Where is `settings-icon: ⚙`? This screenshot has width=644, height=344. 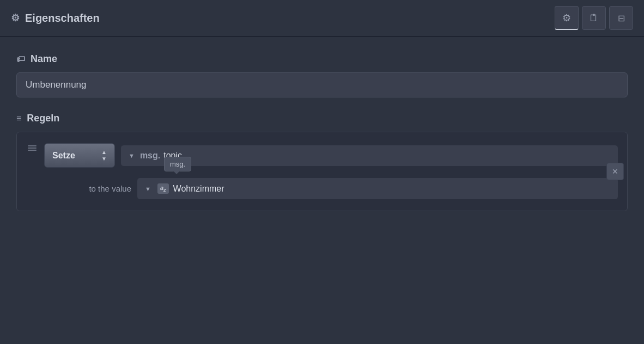 settings-icon: ⚙ is located at coordinates (567, 18).